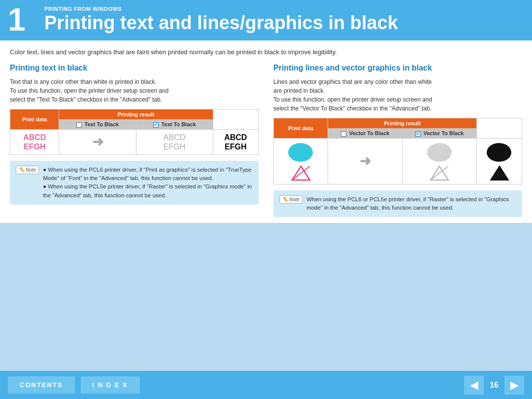 The width and height of the screenshot is (532, 399). Describe the element at coordinates (366, 134) in the screenshot. I see `right-table-col2-header: Vector To Black` at that location.